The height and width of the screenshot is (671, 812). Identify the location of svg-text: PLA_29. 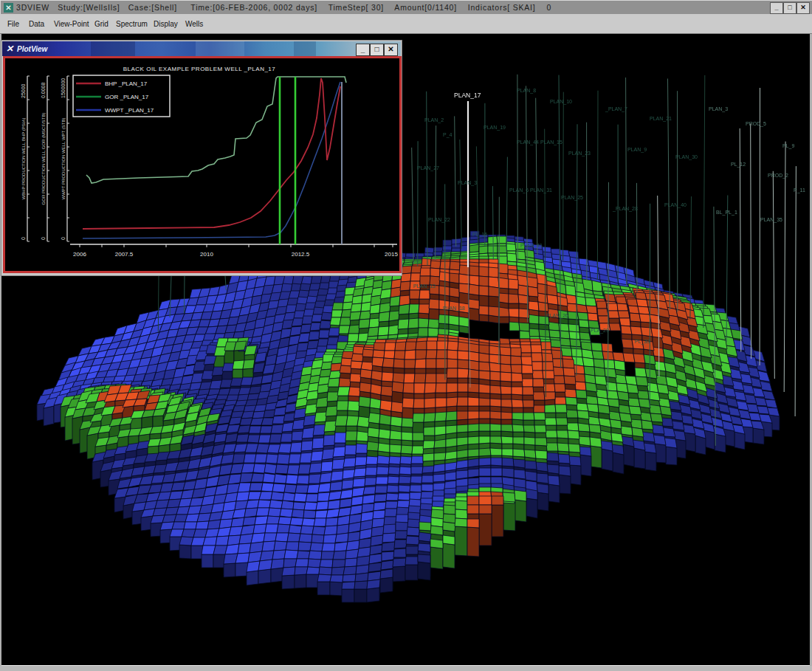
(599, 331).